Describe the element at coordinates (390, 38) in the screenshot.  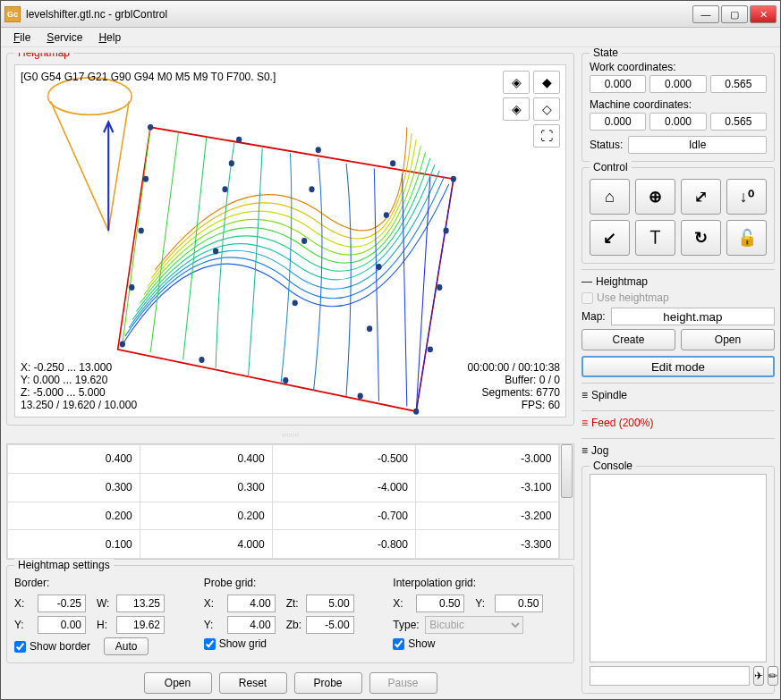
I see `menubar: File Service Help` at that location.